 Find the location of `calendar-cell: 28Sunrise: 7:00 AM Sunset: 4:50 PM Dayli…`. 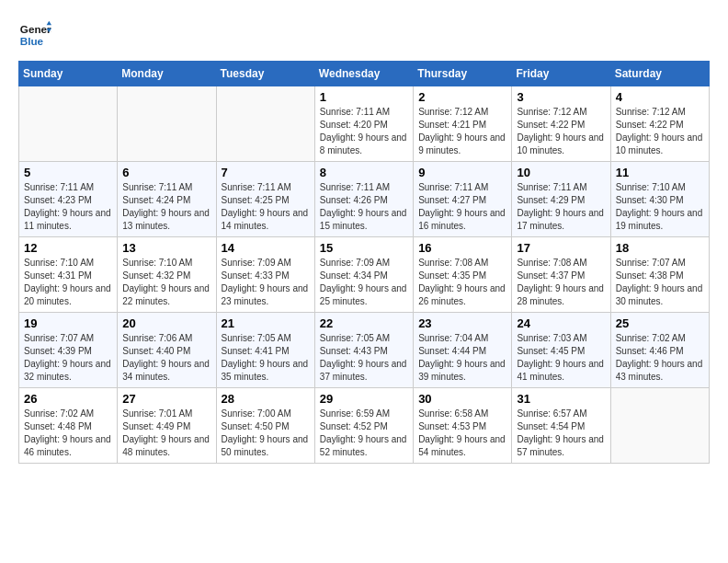

calendar-cell: 28Sunrise: 7:00 AM Sunset: 4:50 PM Dayli… is located at coordinates (265, 426).